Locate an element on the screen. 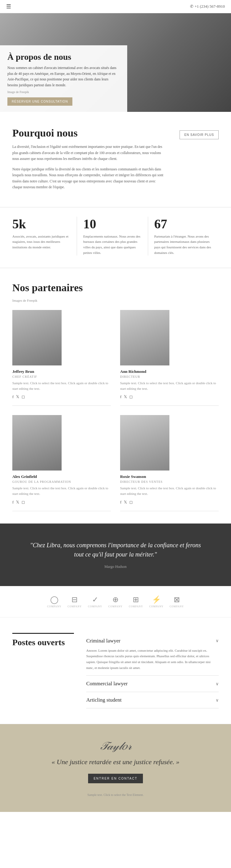  postes-left: Postes ouverts is located at coordinates (43, 671).